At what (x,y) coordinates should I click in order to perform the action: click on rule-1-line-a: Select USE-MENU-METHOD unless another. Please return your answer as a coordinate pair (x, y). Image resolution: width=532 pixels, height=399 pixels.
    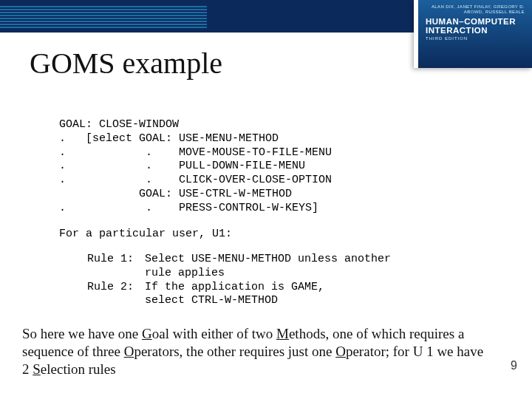
    Looking at the image, I should click on (267, 259).